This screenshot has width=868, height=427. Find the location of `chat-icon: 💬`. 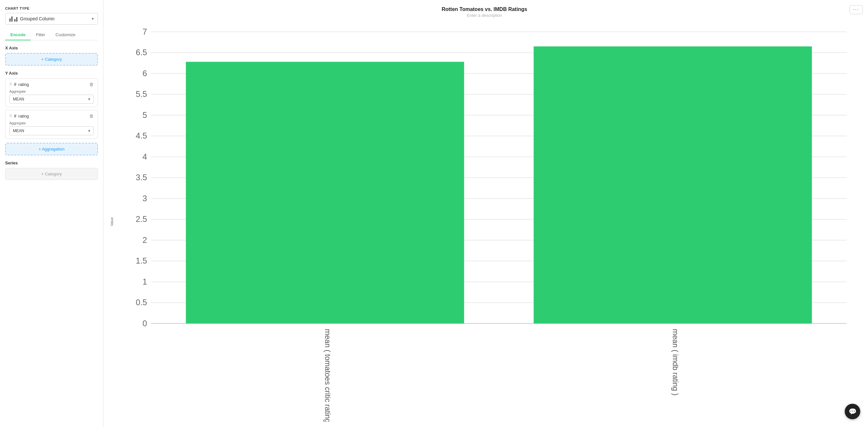

chat-icon: 💬 is located at coordinates (852, 412).